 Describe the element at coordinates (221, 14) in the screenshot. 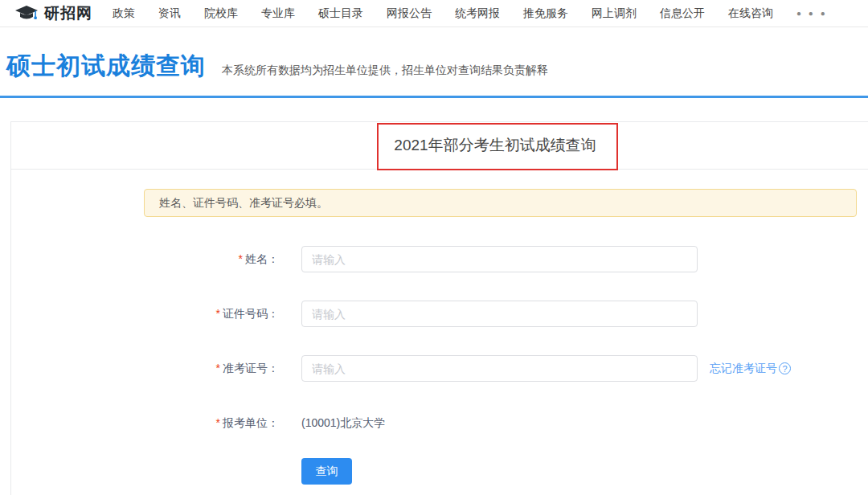

I see `nav-item-college-library: 院校库` at that location.